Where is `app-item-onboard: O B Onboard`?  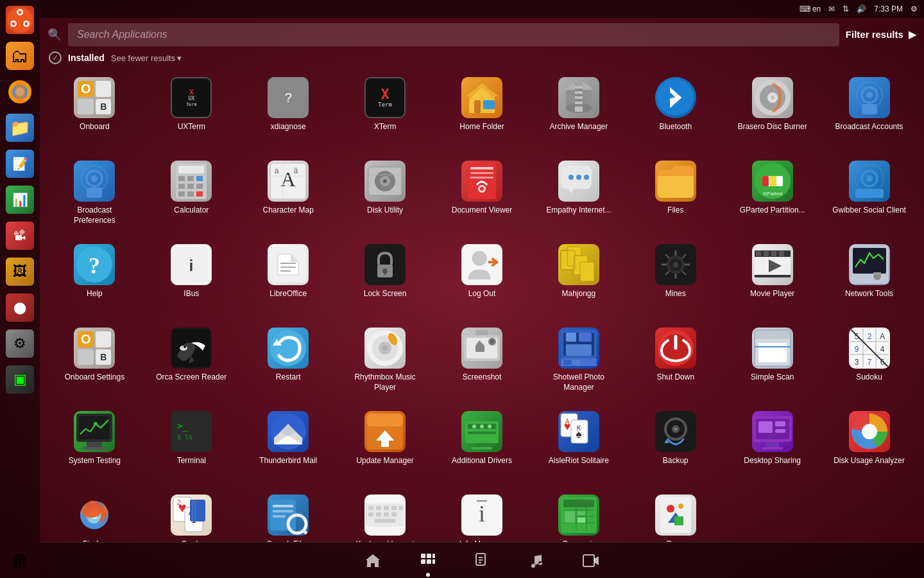
app-item-onboard: O B Onboard is located at coordinates (95, 112).